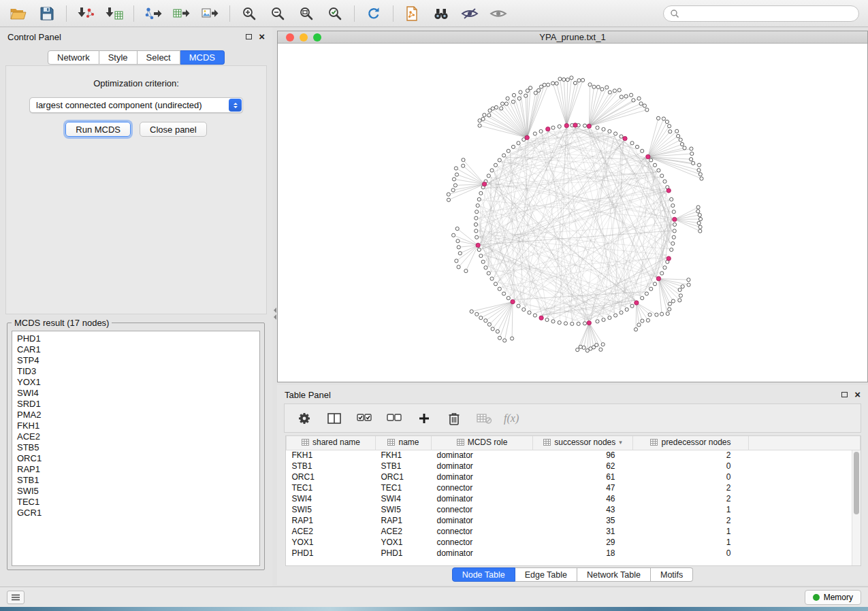 The width and height of the screenshot is (868, 611). I want to click on cell-successors: 47, so click(583, 488).